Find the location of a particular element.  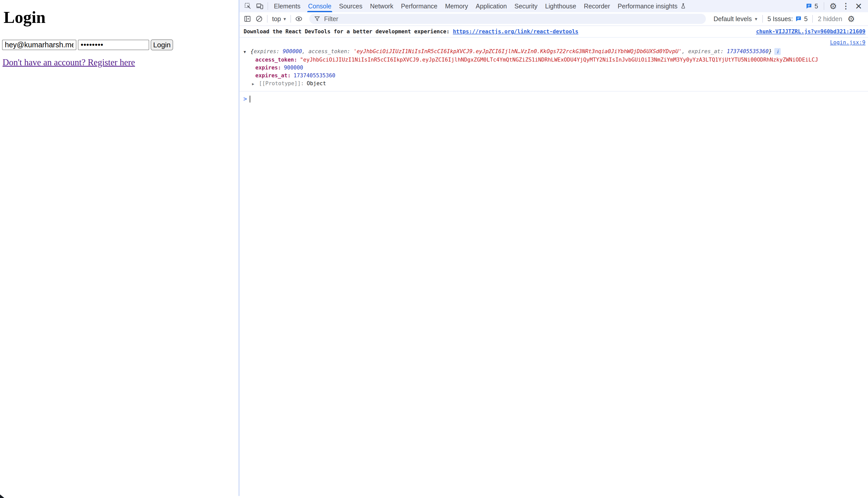

devtools-menu-button: ⋮ is located at coordinates (846, 6).